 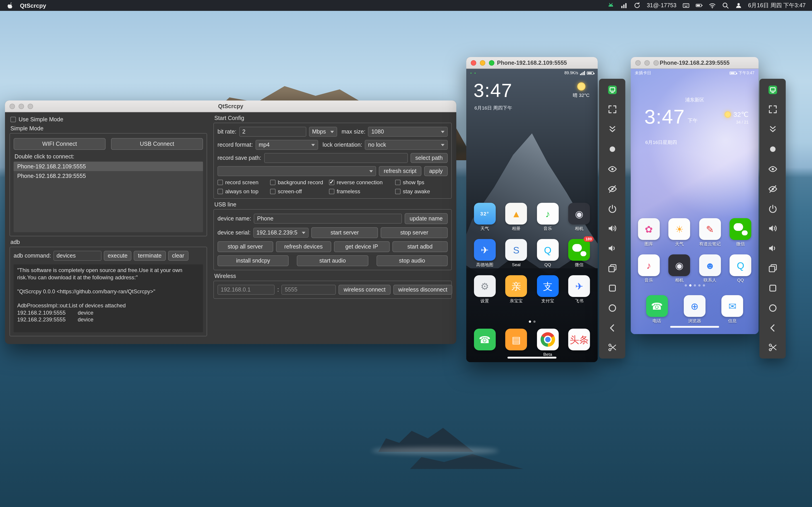 What do you see at coordinates (406, 145) in the screenshot?
I see `lock-orientation-combo: no lock` at bounding box center [406, 145].